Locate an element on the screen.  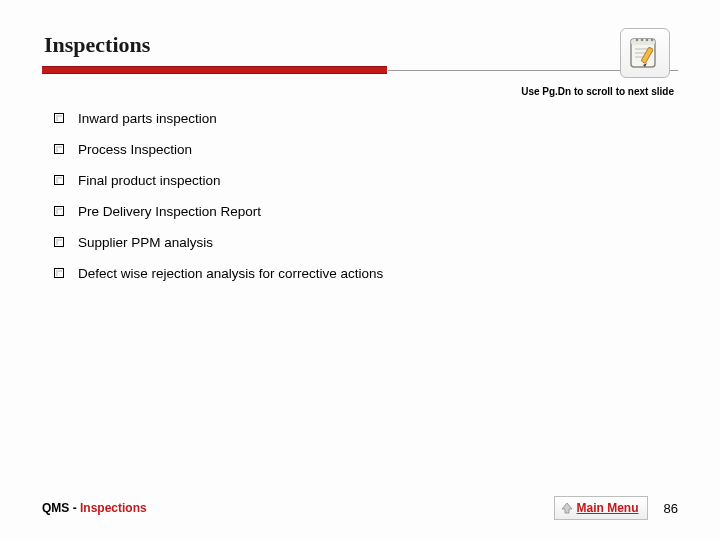
list-item-label: Inward parts inspection is located at coordinates (148, 118).